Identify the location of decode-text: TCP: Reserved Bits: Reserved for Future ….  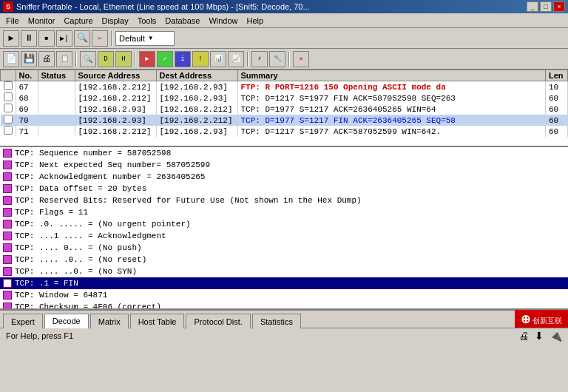
(188, 200).